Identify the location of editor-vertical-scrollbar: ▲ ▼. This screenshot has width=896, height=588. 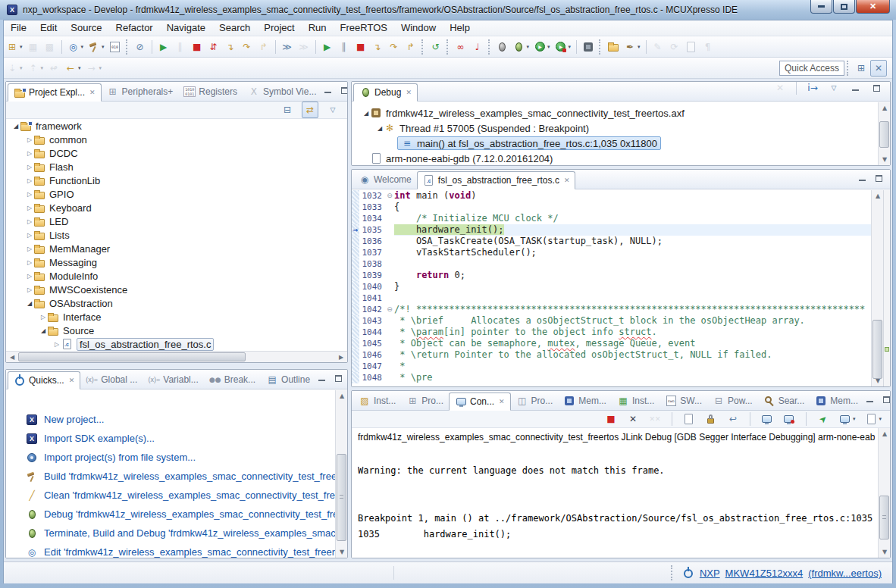
(877, 288).